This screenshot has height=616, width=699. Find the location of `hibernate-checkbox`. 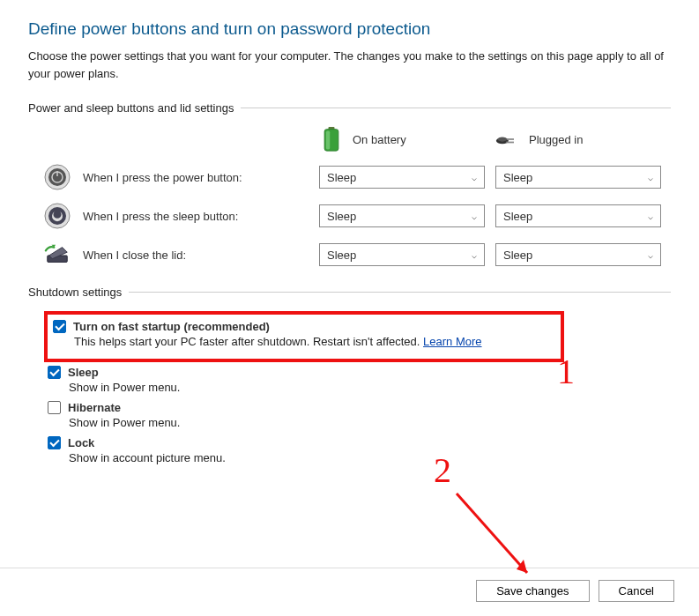

hibernate-checkbox is located at coordinates (55, 407).